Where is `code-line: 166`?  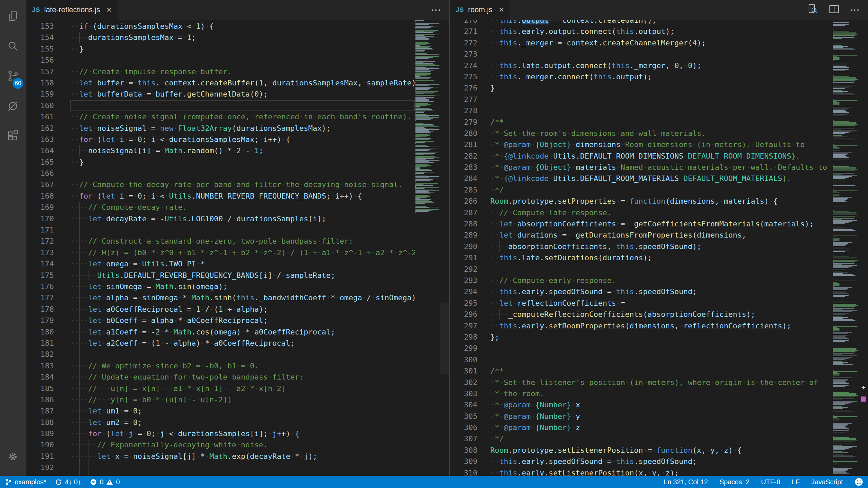 code-line: 166 is located at coordinates (237, 174).